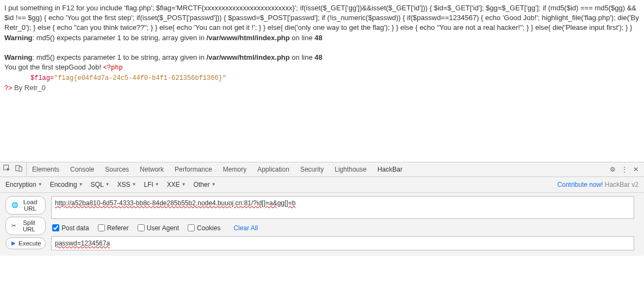  Describe the element at coordinates (140, 78) in the screenshot. I see `php-string: "flag{e04f4d7a-24c5-44f0-b4f1-621356bf13…` at that location.